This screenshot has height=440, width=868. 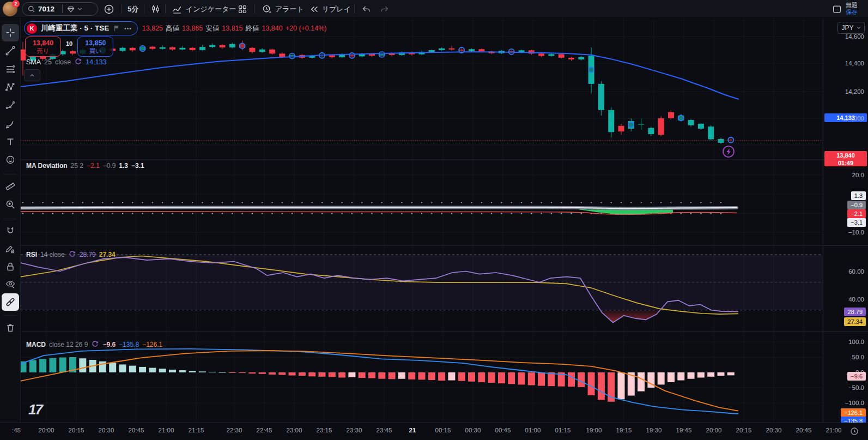 What do you see at coordinates (107, 430) in the screenshot?
I see `time-label: 20:30` at bounding box center [107, 430].